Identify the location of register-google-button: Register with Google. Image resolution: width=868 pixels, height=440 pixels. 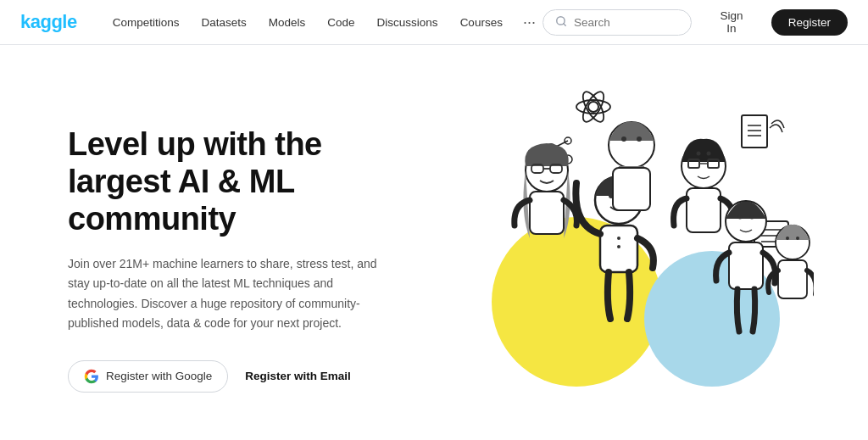
(147, 376).